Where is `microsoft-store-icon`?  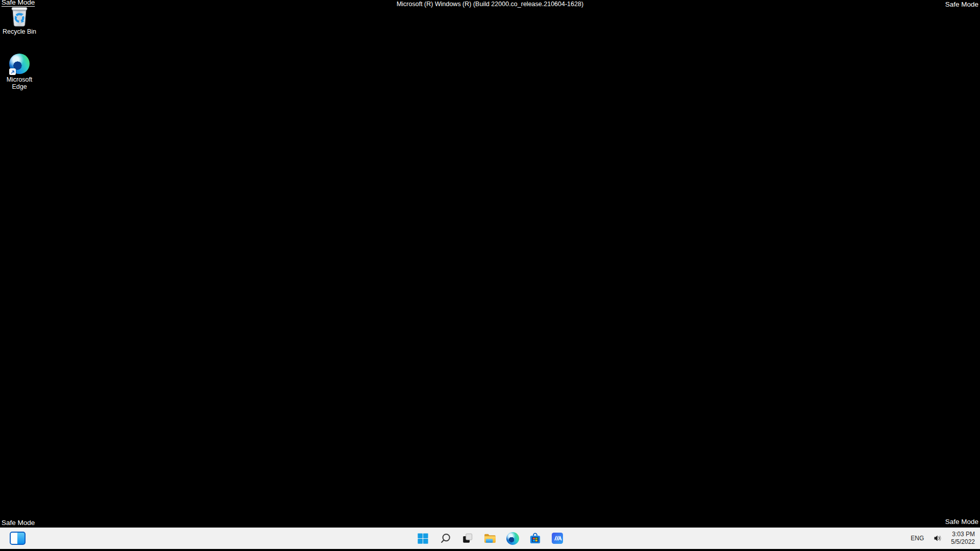
microsoft-store-icon is located at coordinates (535, 539).